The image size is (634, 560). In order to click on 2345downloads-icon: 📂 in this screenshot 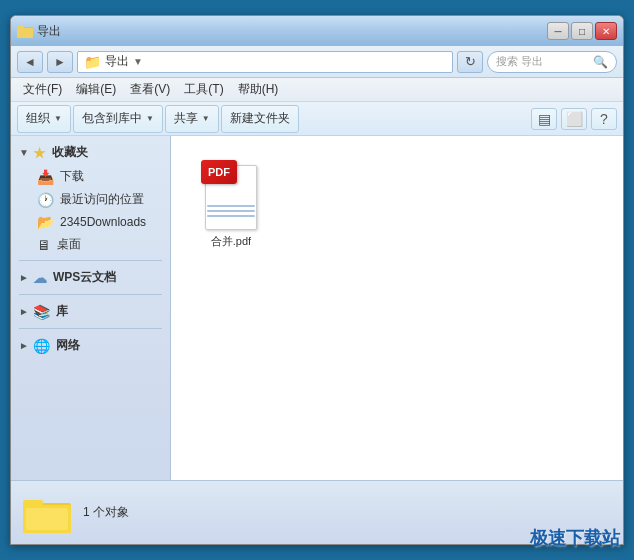, I will do `click(46, 222)`.